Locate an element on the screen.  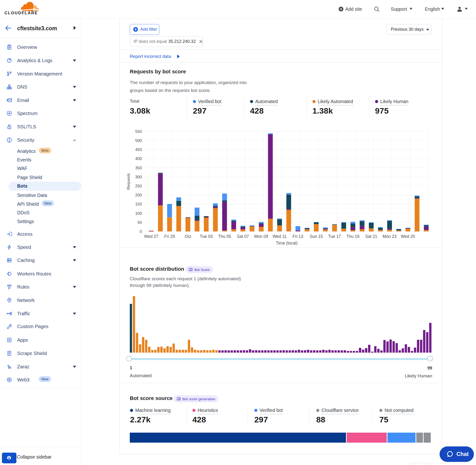
svg-text: 250 is located at coordinates (139, 186).